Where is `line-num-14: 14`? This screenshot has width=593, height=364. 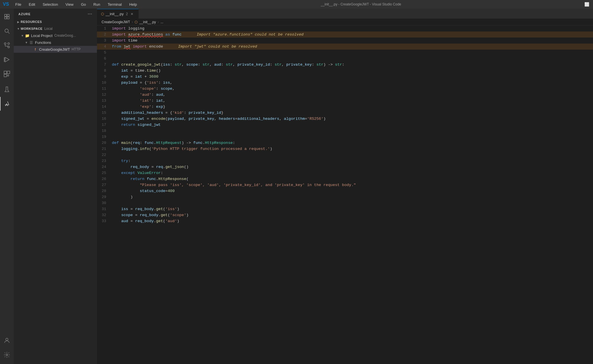
line-num-14: 14 is located at coordinates (104, 107).